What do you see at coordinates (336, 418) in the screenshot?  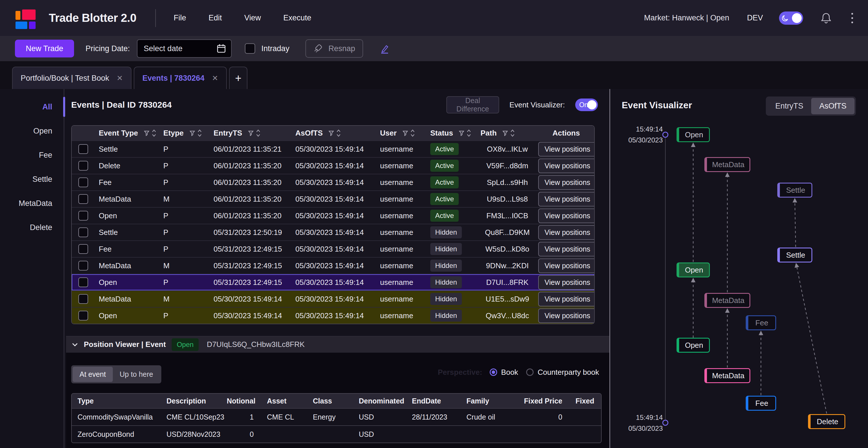 I see `positions-table: TypeDescriptionNotionalAssetClassDenomin…` at bounding box center [336, 418].